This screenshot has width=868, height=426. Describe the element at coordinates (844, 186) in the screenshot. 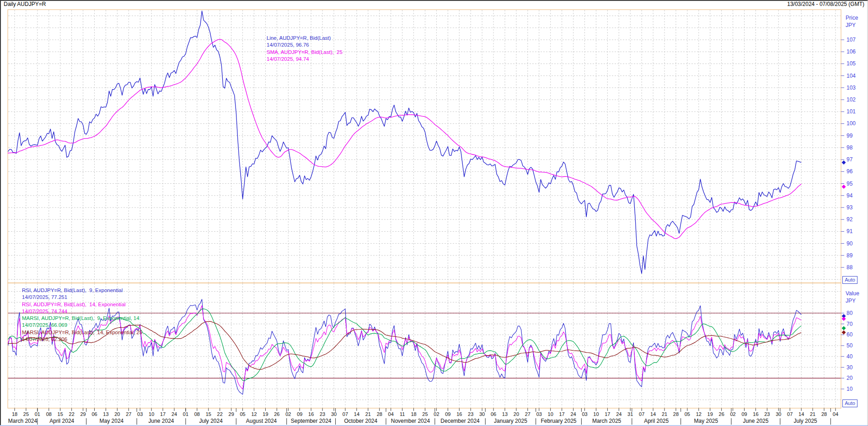

I see `sma-last-marker` at that location.